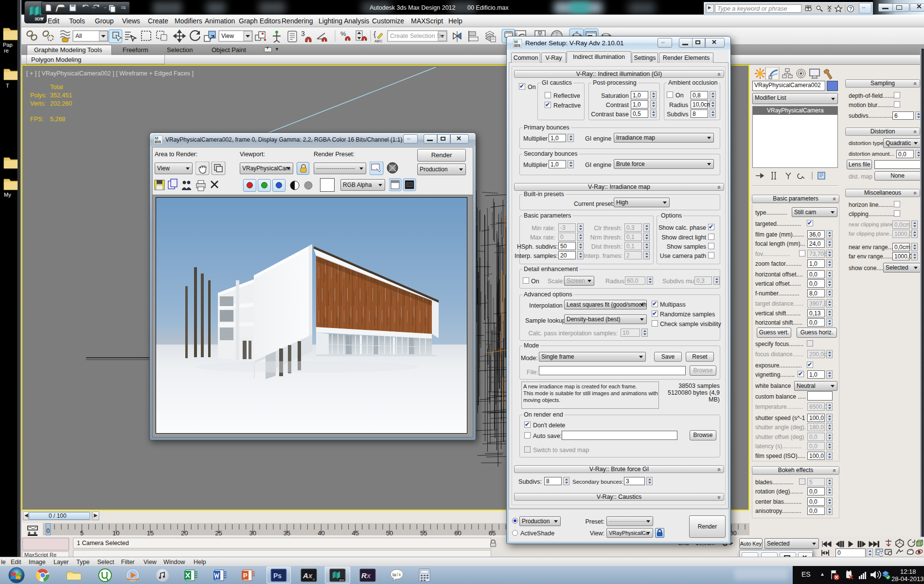 This screenshot has width=924, height=584. What do you see at coordinates (245, 575) in the screenshot?
I see `svg-text: P` at bounding box center [245, 575].